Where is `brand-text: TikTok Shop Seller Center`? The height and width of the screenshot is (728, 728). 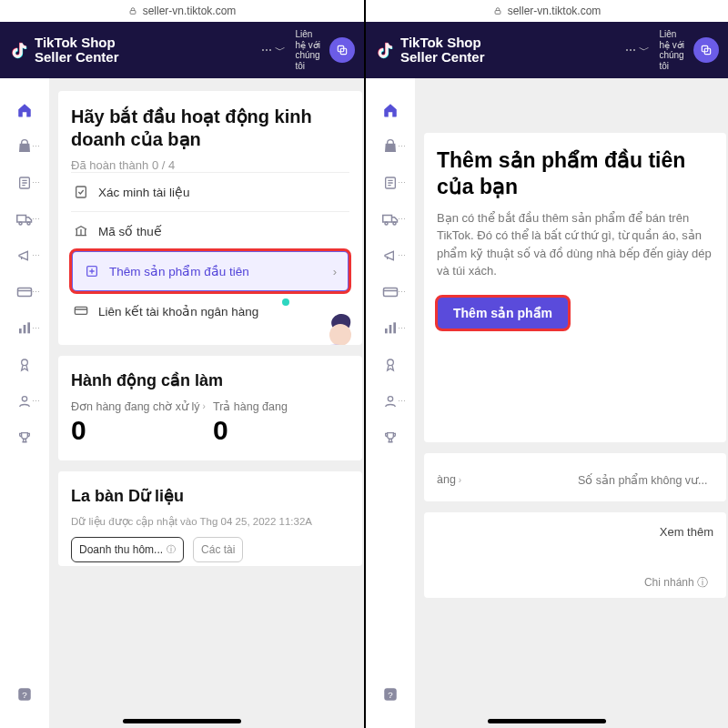 brand-text: TikTok Shop Seller Center is located at coordinates (442, 50).